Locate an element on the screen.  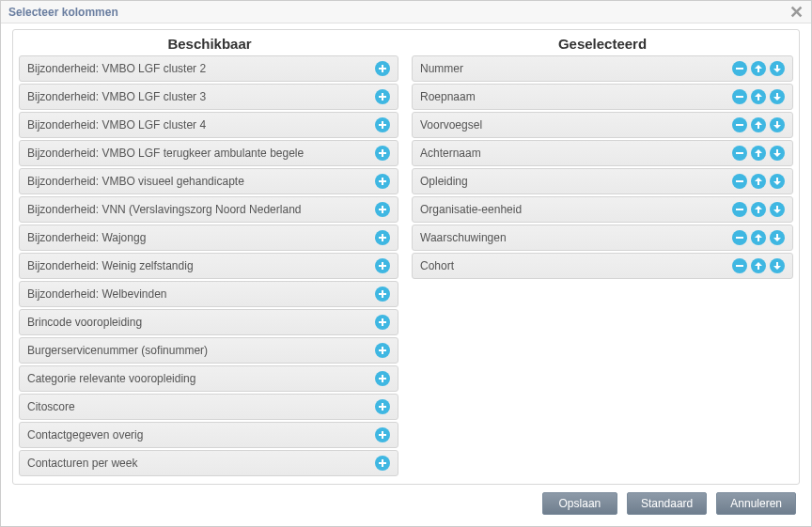
available-item: Bijzonderheid: VNN (Verslavingszorg Noor… is located at coordinates (209, 209).